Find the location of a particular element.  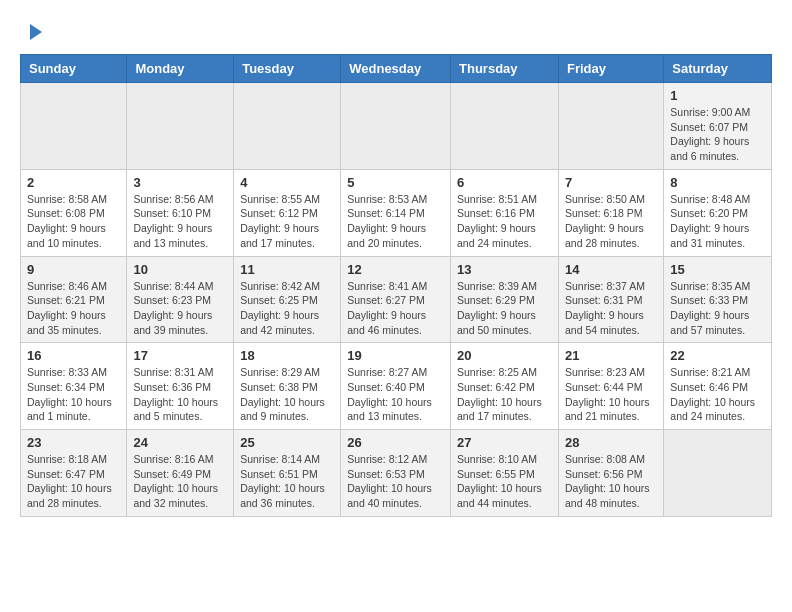

day-number: 16 is located at coordinates (74, 356).